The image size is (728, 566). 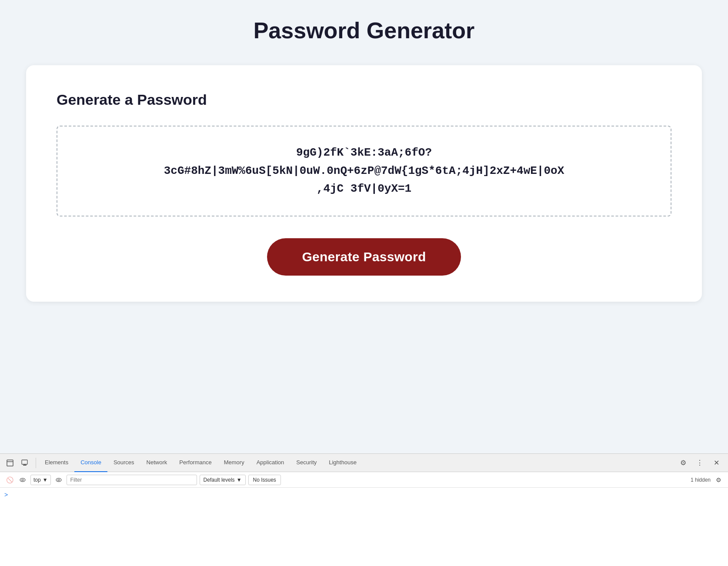 I want to click on tab-network: Network, so click(x=157, y=463).